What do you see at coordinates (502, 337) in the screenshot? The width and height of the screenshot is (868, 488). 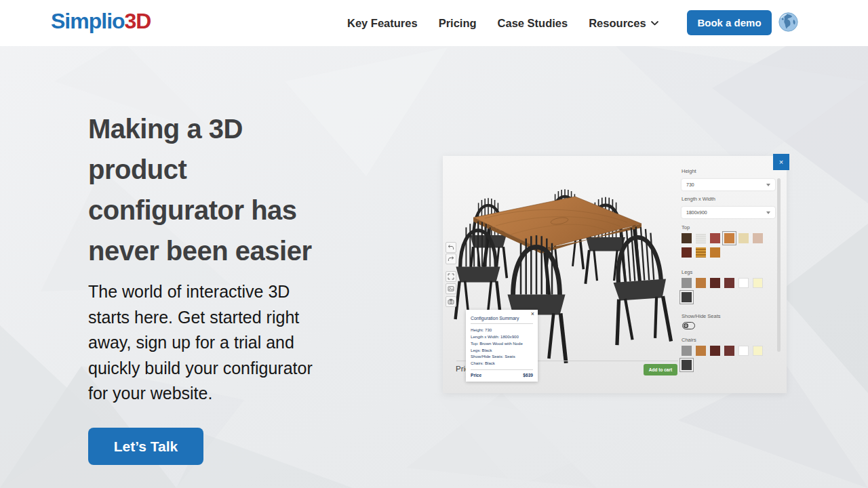 I see `summary-row: Length x Width: 1800x900` at bounding box center [502, 337].